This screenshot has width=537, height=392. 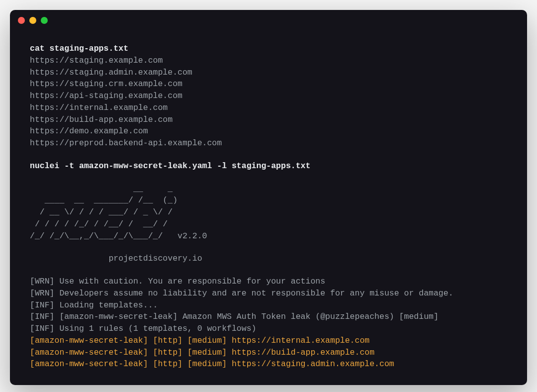 I want to click on window-titlebar, so click(x=268, y=18).